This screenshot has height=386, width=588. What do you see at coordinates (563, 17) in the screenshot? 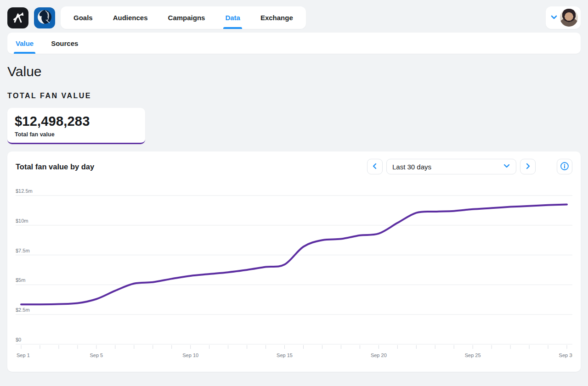
I see `account-menu` at bounding box center [563, 17].